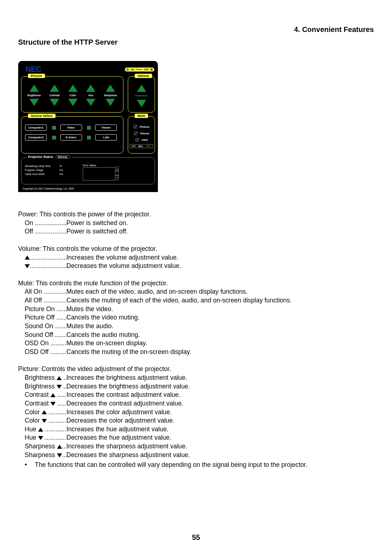 The image size is (392, 554). What do you see at coordinates (142, 140) in the screenshot?
I see `mute-osd-button: OSD` at bounding box center [142, 140].